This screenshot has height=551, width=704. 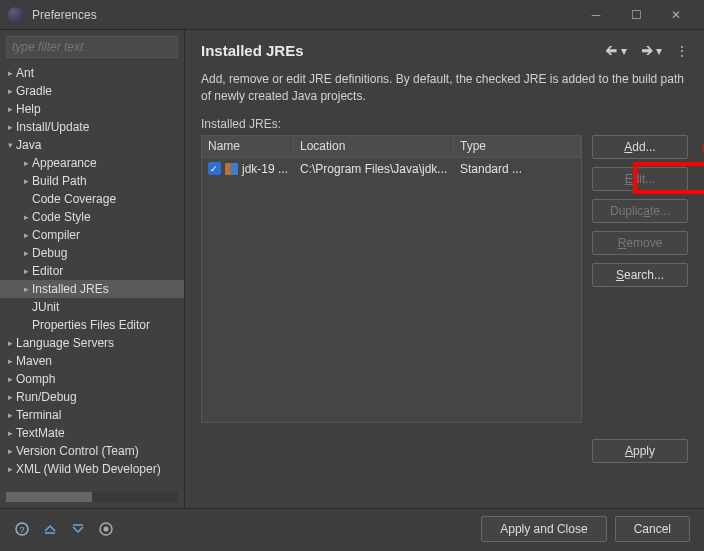 What do you see at coordinates (640, 275) in the screenshot?
I see `search-button: Search...` at bounding box center [640, 275].